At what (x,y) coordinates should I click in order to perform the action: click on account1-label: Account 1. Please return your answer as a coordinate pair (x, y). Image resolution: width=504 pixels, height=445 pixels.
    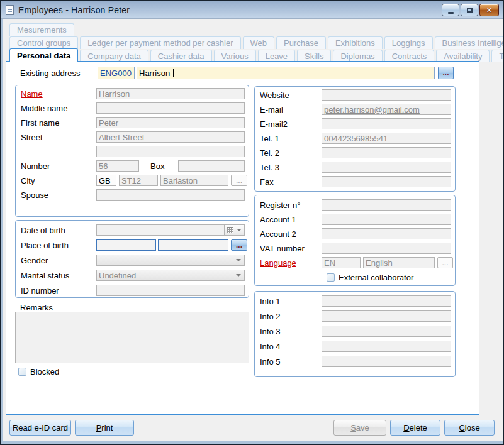
    Looking at the image, I should click on (291, 220).